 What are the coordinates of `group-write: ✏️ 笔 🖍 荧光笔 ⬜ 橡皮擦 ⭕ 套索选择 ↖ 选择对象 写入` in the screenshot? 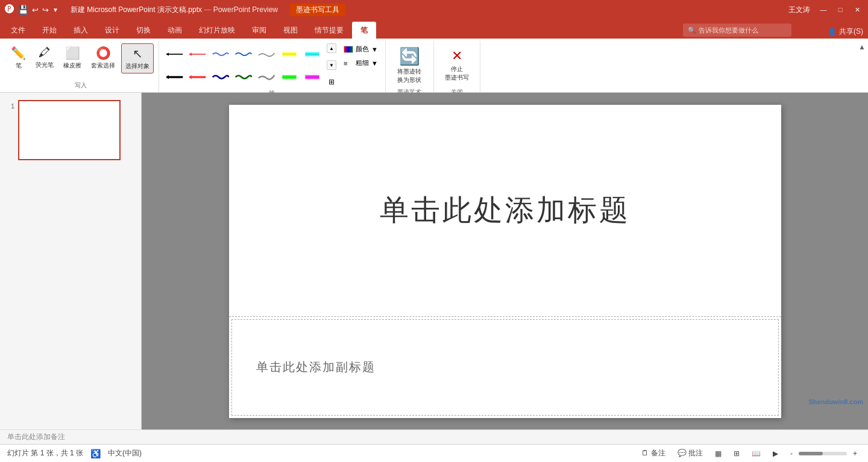 It's located at (81, 66).